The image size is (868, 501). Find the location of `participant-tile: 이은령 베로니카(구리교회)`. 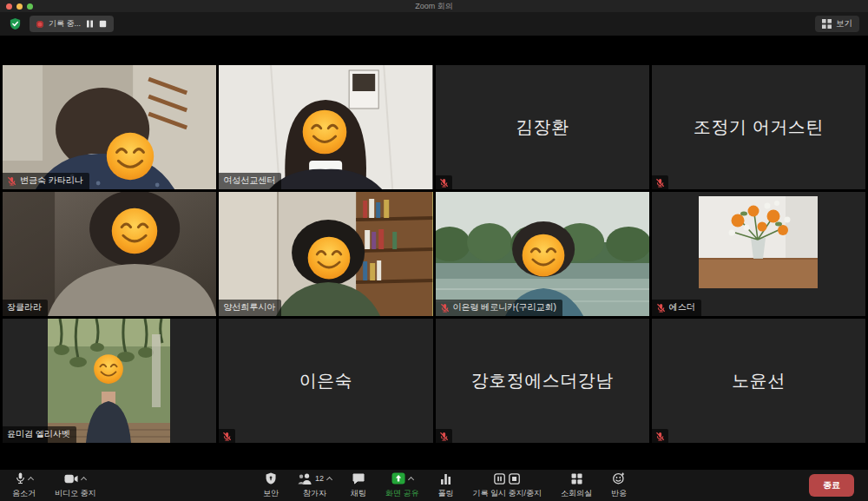

participant-tile: 이은령 베로니카(구리교회) is located at coordinates (542, 254).